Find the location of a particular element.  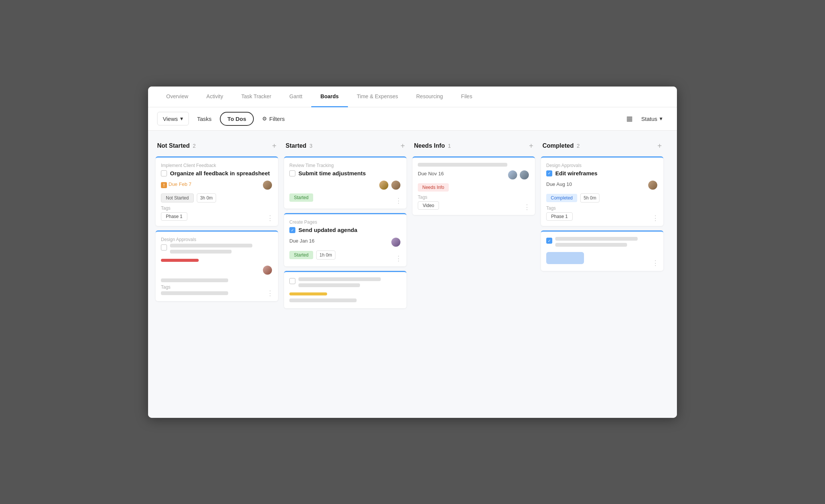

nav-tabs: Overview Activity Task Tracker Gantt Boa… is located at coordinates (412, 97).